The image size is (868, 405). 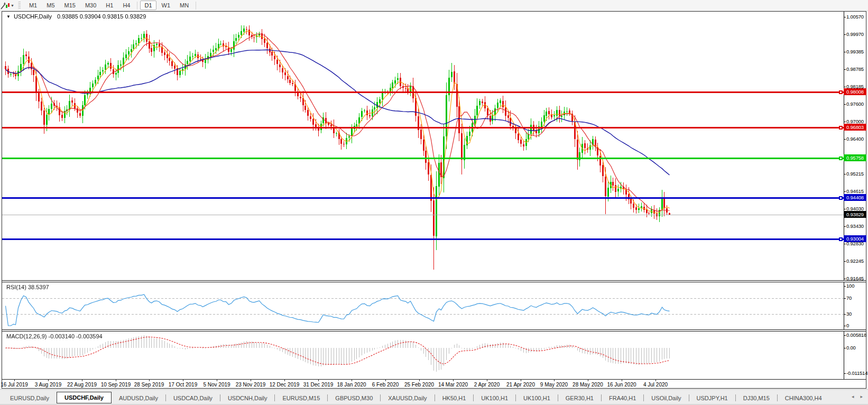 What do you see at coordinates (855, 92) in the screenshot?
I see `hline-price-badge: 0.98008` at bounding box center [855, 92].